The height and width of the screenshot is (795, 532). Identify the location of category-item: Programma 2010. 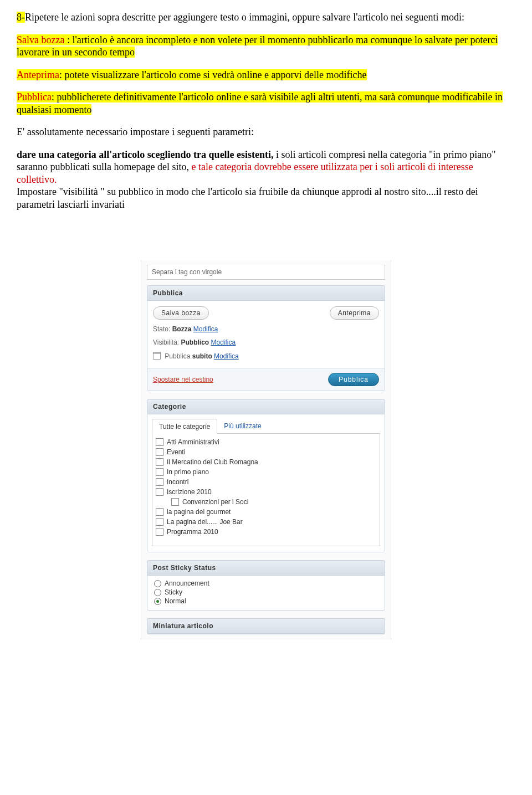
(266, 532).